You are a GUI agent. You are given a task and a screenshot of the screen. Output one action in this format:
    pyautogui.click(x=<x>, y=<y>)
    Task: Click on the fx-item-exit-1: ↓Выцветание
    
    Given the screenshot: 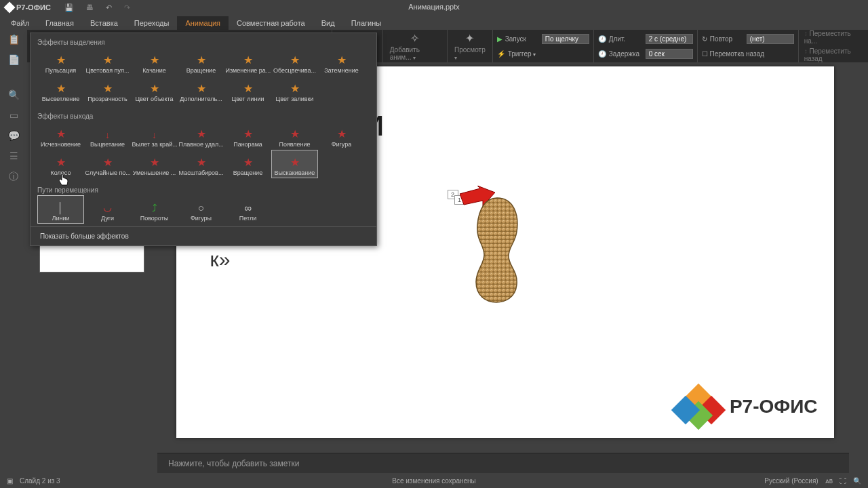 What is the action you would take?
    pyautogui.click(x=107, y=136)
    